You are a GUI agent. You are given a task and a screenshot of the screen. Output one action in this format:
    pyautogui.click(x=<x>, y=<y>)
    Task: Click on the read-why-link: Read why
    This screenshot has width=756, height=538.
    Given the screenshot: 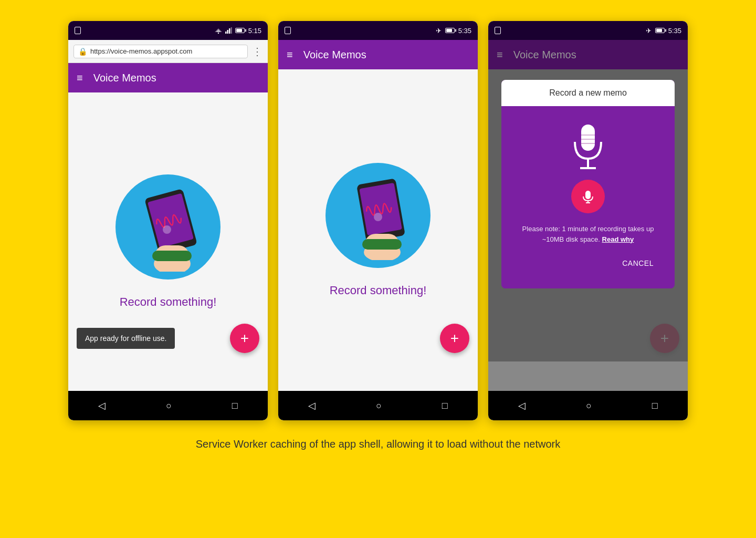 What is the action you would take?
    pyautogui.click(x=618, y=240)
    